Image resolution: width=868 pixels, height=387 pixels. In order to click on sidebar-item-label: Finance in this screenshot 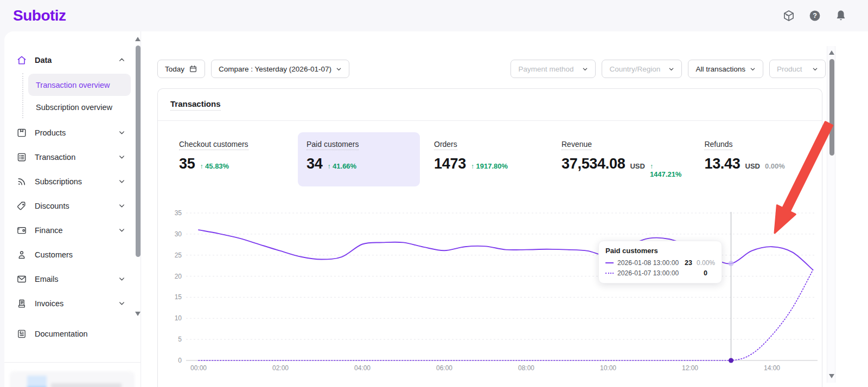, I will do `click(49, 230)`.